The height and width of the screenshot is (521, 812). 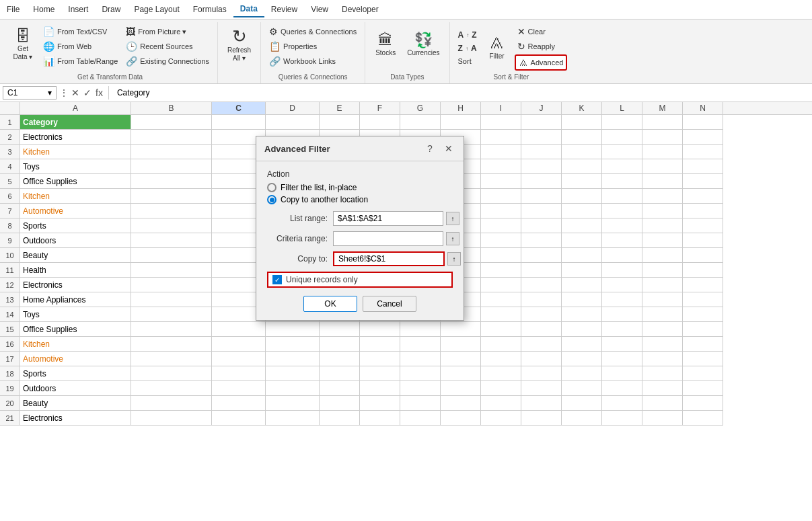 What do you see at coordinates (541, 32) in the screenshot?
I see `clear-button: ✕ Clear` at bounding box center [541, 32].